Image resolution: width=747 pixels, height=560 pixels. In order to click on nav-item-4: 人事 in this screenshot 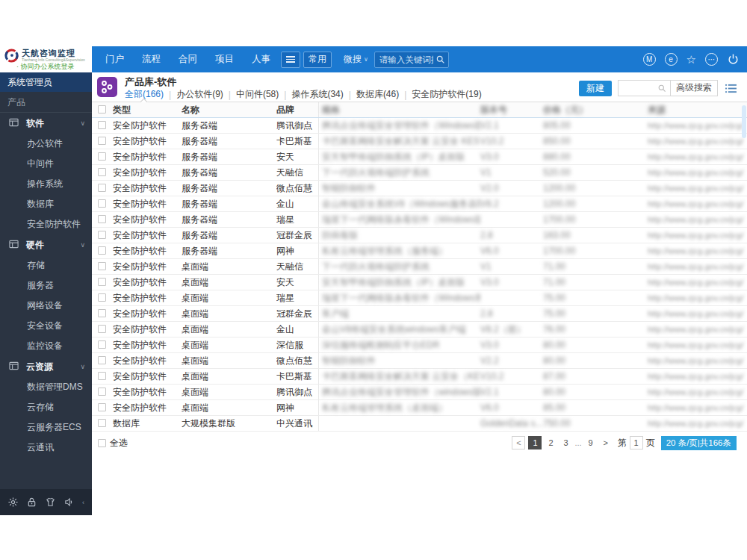, I will do `click(261, 60)`.